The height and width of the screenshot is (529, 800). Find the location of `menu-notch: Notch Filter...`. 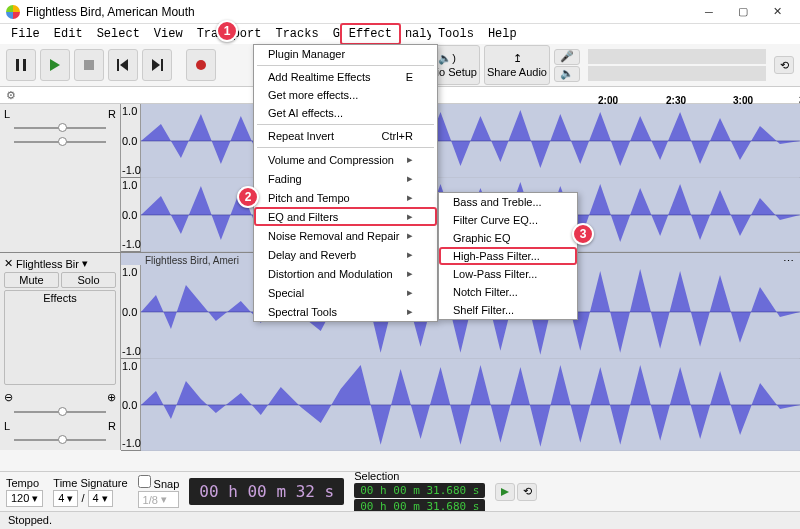

menu-notch: Notch Filter... is located at coordinates (508, 292).